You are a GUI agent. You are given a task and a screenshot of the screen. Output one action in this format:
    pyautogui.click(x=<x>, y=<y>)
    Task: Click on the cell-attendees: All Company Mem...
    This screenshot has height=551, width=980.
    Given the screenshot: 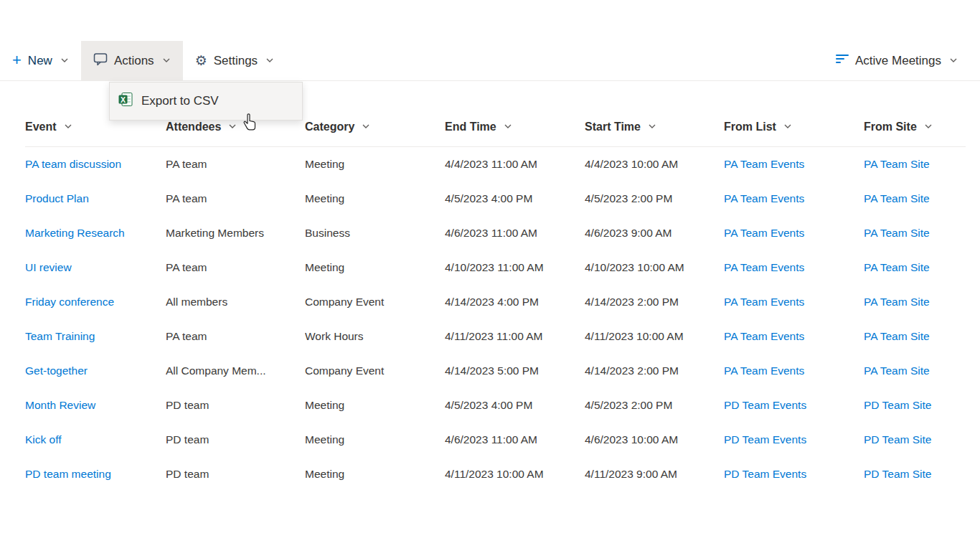 What is the action you would take?
    pyautogui.click(x=235, y=371)
    